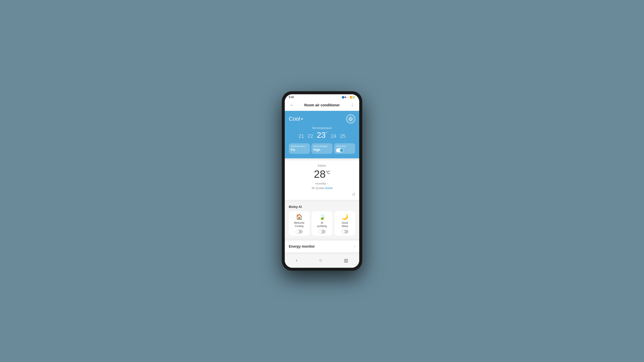 Image resolution: width=644 pixels, height=362 pixels. Describe the element at coordinates (322, 181) in the screenshot. I see `phone-screen: 5:32 🔵✱ ··· 📶🔋 ← Room air conditioner ⋮ …` at that location.